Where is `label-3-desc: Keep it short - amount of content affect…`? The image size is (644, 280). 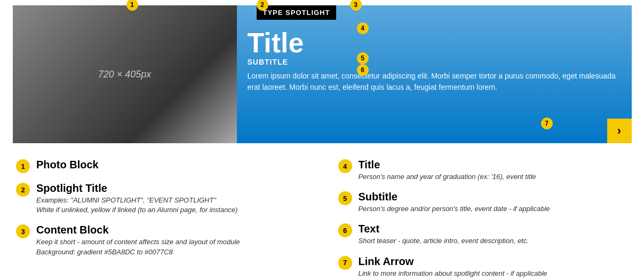
label-3-desc: Keep it short - amount of content affect… is located at coordinates (138, 247).